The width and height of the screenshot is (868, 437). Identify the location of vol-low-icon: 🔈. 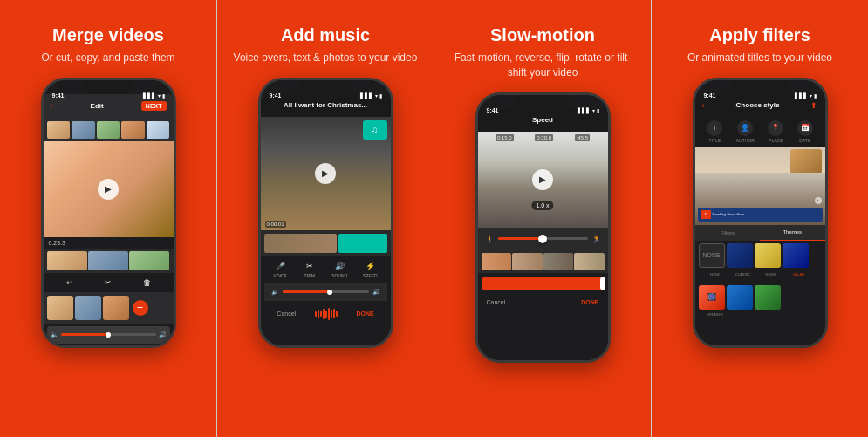
(54, 335).